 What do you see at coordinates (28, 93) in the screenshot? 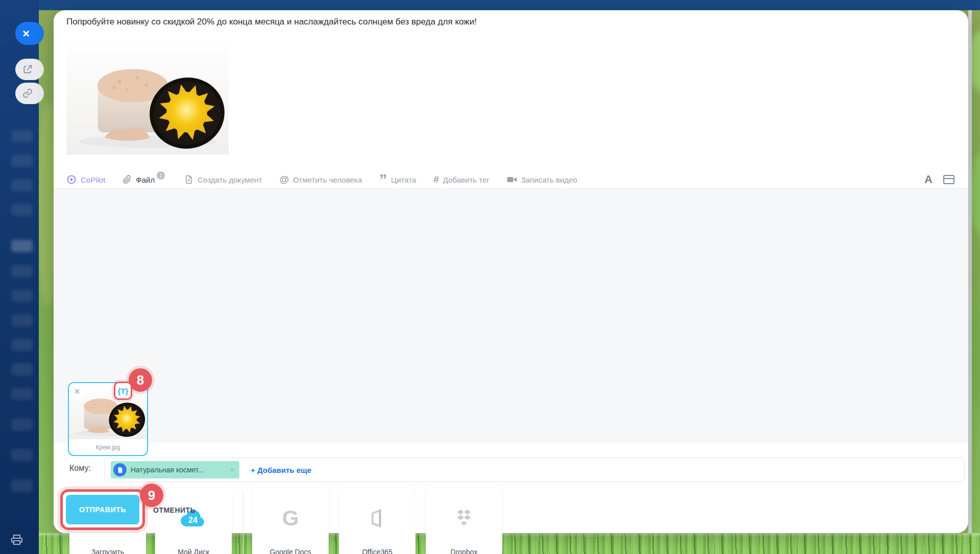
I see `link-icon` at bounding box center [28, 93].